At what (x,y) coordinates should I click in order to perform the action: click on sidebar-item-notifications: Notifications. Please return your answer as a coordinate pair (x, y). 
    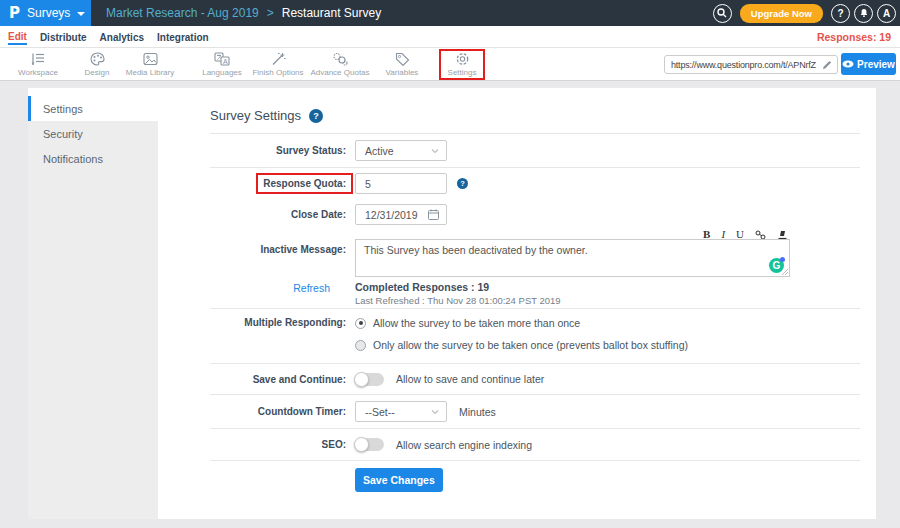
    Looking at the image, I should click on (93, 158).